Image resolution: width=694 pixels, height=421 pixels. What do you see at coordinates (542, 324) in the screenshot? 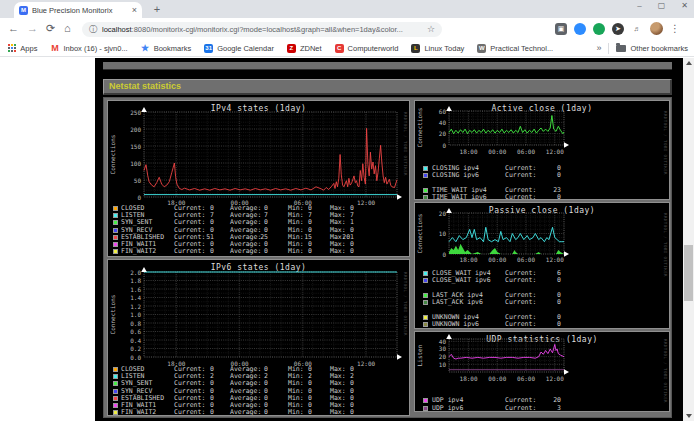
I see `legend-row: UNKNOWN ipv6Current:0` at bounding box center [542, 324].